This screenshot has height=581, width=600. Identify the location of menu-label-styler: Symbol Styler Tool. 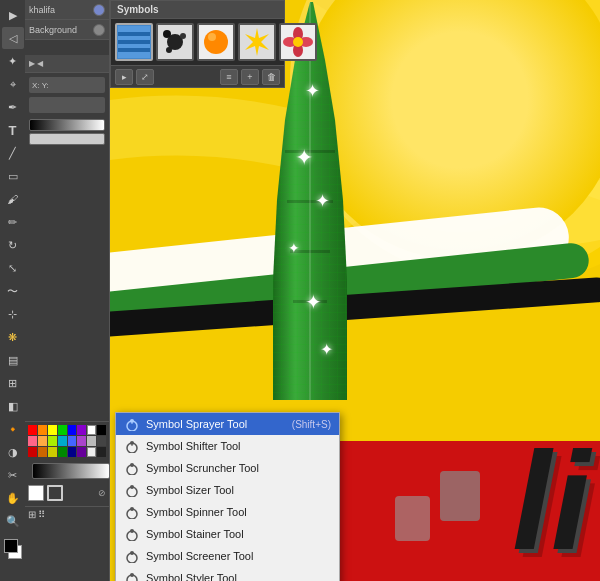
(238, 576).